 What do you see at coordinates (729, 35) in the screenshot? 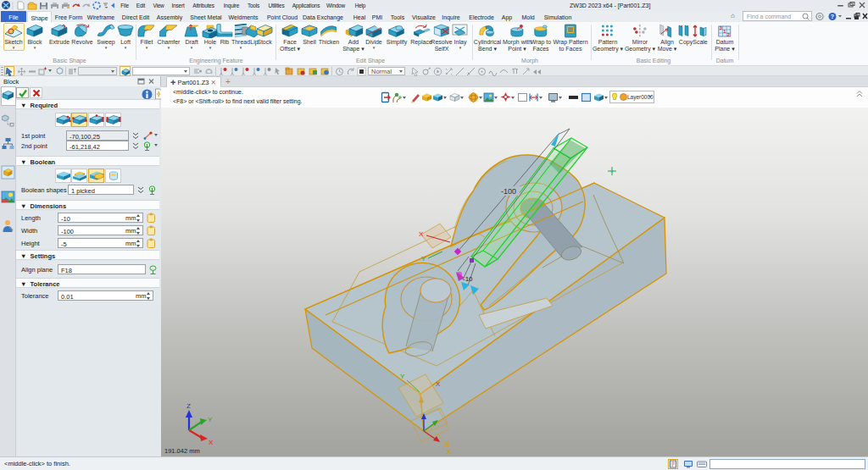
I see `svg-text: 2` at bounding box center [729, 35].